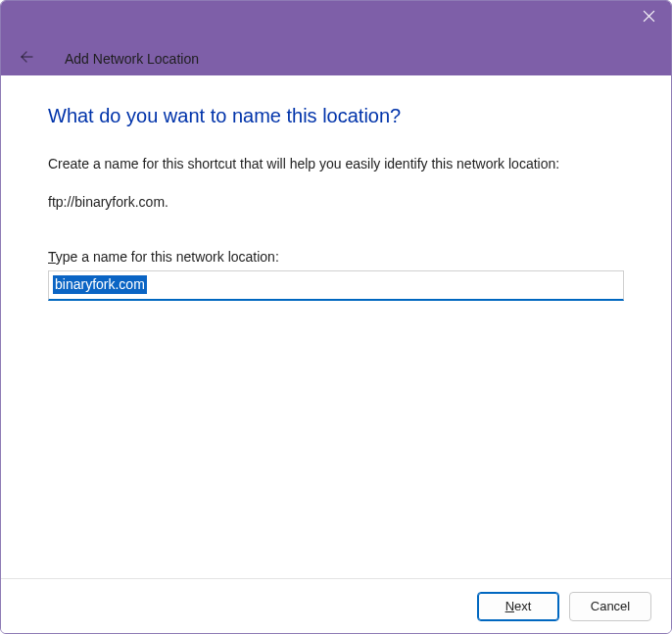 The width and height of the screenshot is (672, 634). I want to click on address-text: ftp://binaryfork.com., so click(336, 202).